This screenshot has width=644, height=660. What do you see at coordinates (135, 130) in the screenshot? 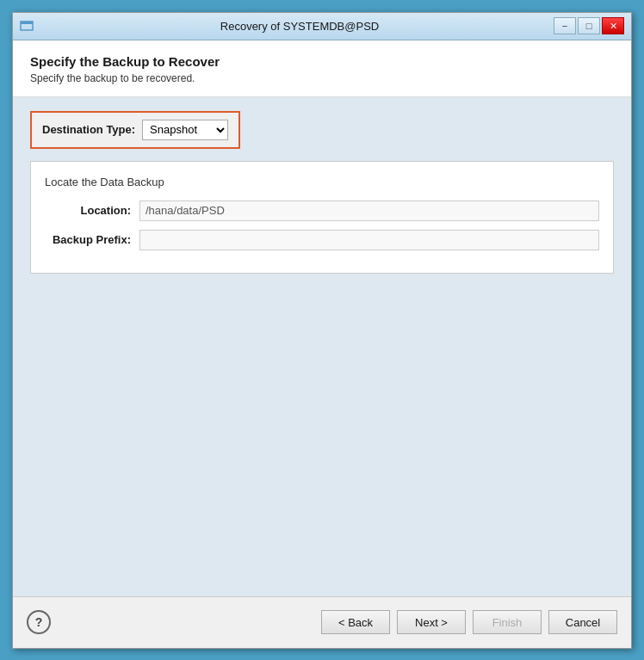
I see `destination-type-box: Destination Type: Snapshot File Backint` at bounding box center [135, 130].